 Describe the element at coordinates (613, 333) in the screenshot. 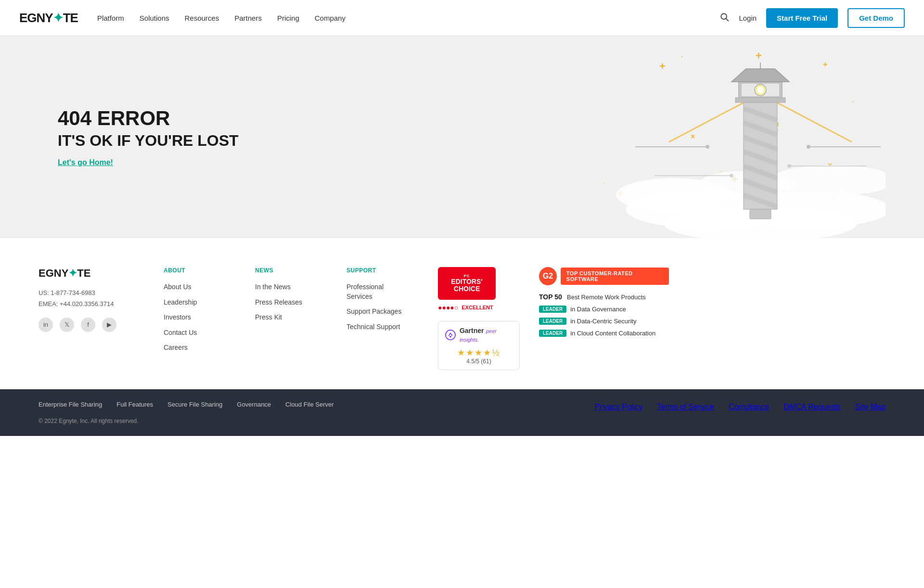

I see `g2-desc-3: in Cloud Content Collaboration` at that location.